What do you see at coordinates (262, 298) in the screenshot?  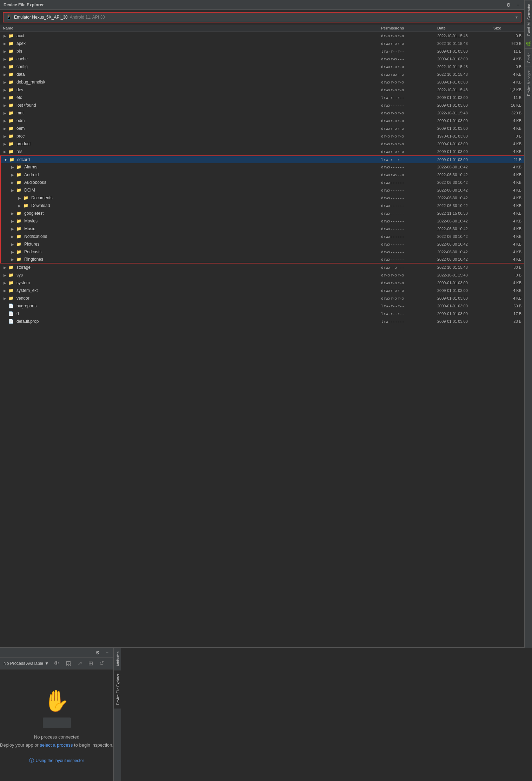 I see `table-row: ▶📁vendordrwxr-xr-x2009-01-01 03:004 KB` at bounding box center [262, 298].